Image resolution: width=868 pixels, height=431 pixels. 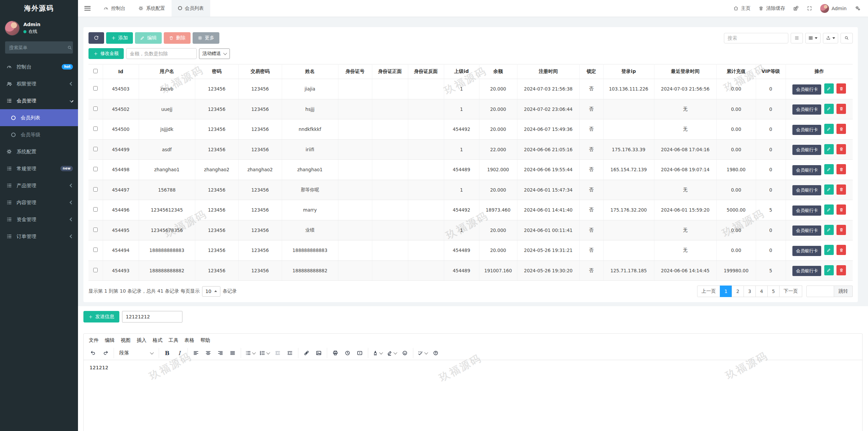 I want to click on sidebar-item-permissions: 权限管理, so click(x=39, y=84).